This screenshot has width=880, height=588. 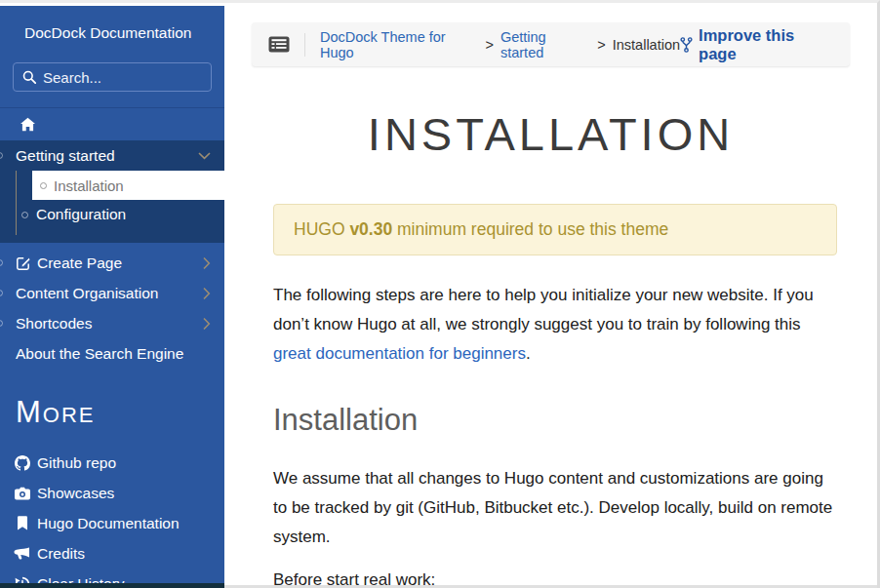 I want to click on search-input, so click(x=134, y=78).